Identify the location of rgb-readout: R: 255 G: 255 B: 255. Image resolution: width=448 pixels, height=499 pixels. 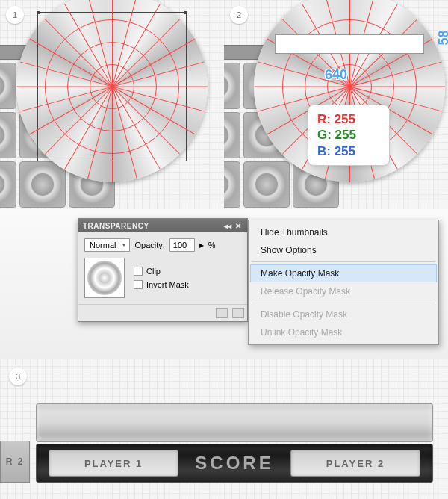
(349, 135).